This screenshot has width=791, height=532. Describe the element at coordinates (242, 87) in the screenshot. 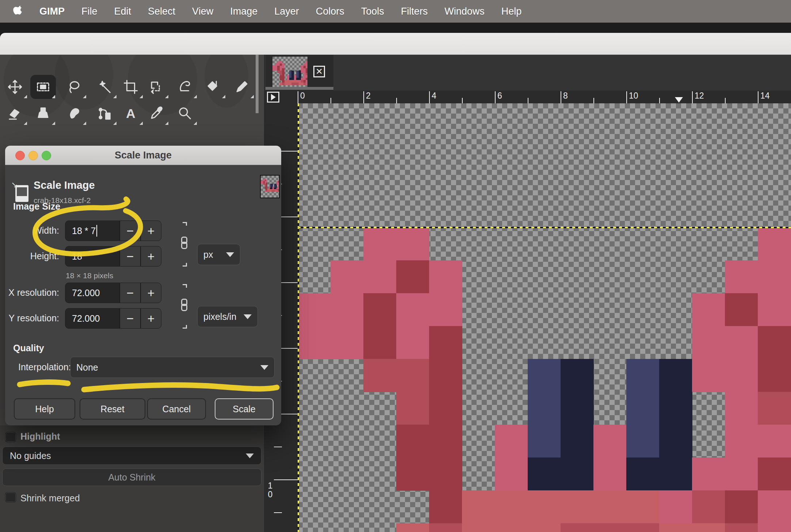

I see `pencil-tool-icon` at that location.